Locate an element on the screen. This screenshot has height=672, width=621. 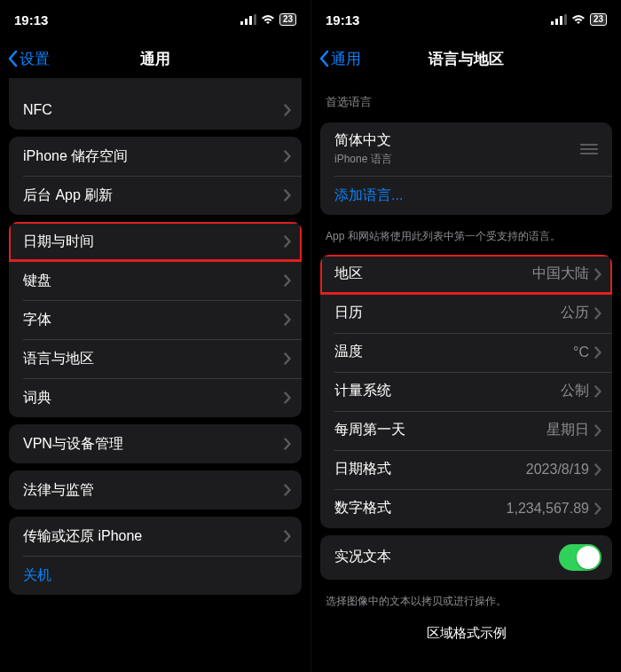
language-label: 简体中文 is located at coordinates (456, 140).